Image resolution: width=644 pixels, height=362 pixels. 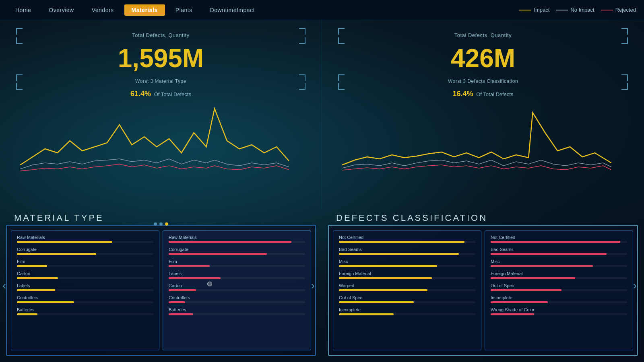 I want to click on legend-rejected-line, so click(x=607, y=10).